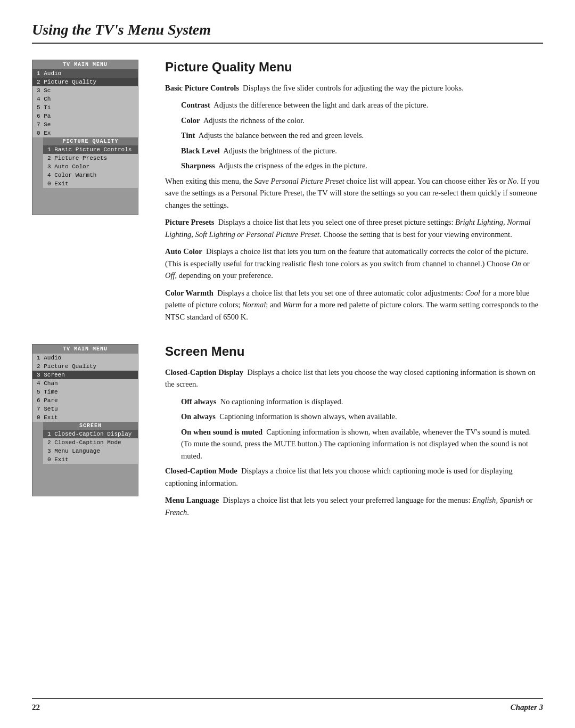 This screenshot has height=728, width=575. I want to click on picture-quality-title: Picture Quality Menu, so click(354, 67).